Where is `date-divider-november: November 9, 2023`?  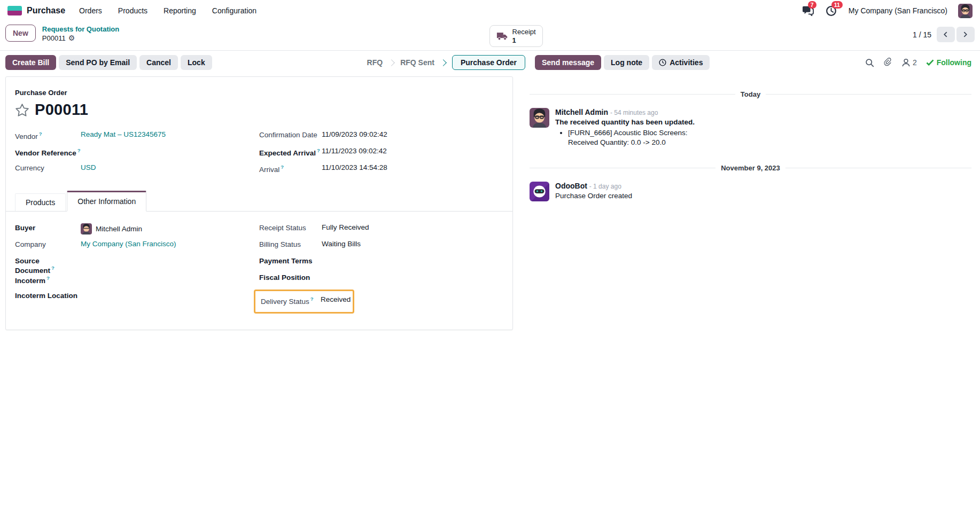
date-divider-november: November 9, 2023 is located at coordinates (750, 168).